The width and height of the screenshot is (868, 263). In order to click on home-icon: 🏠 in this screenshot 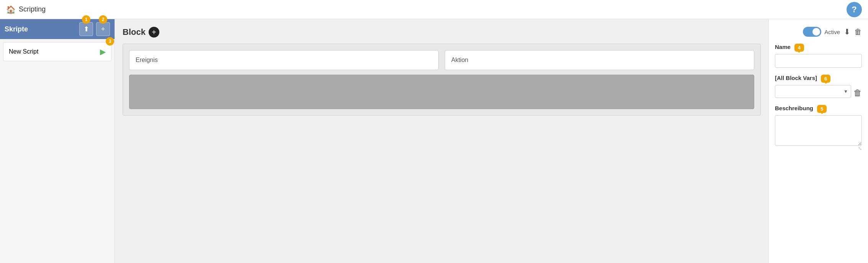, I will do `click(11, 10)`.